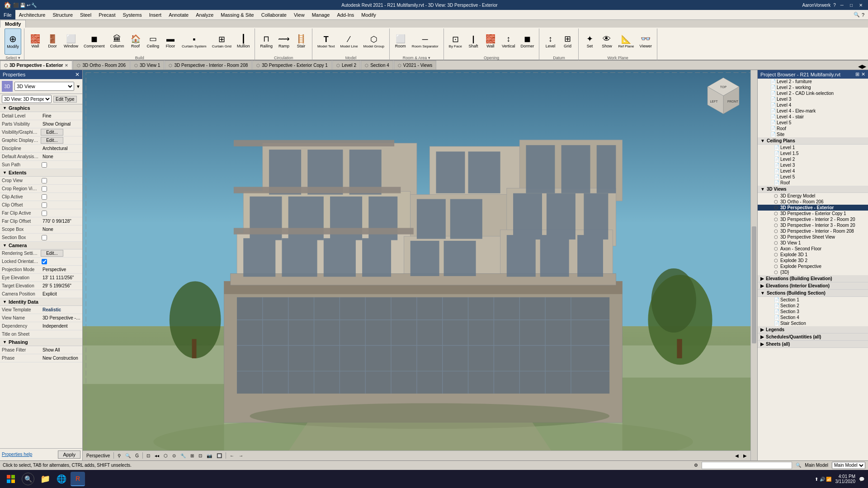 The image size is (868, 488). Describe the element at coordinates (61, 479) in the screenshot. I see `taskbar-app-chrome: 🌐` at that location.